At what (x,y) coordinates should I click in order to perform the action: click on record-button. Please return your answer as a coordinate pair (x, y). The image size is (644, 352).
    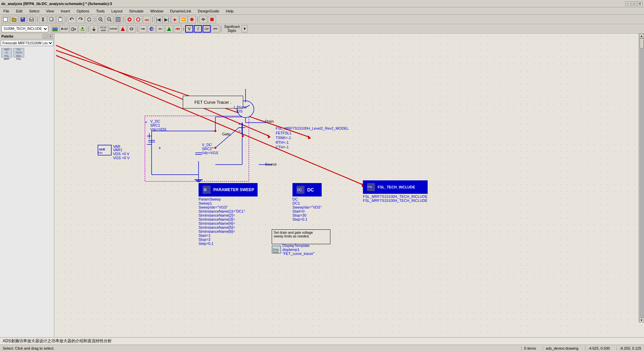
    Looking at the image, I should click on (192, 19).